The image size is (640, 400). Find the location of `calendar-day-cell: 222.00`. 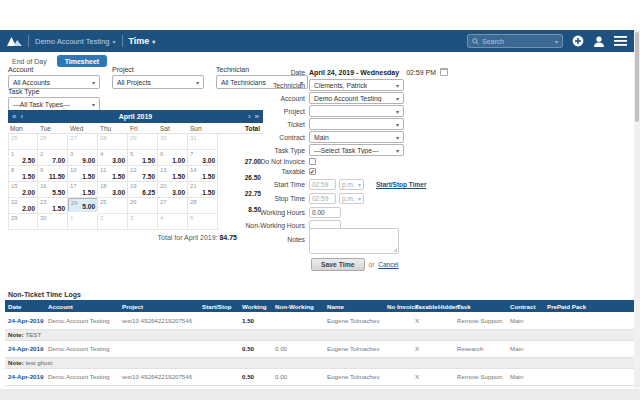

calendar-day-cell: 222.00 is located at coordinates (23, 206).